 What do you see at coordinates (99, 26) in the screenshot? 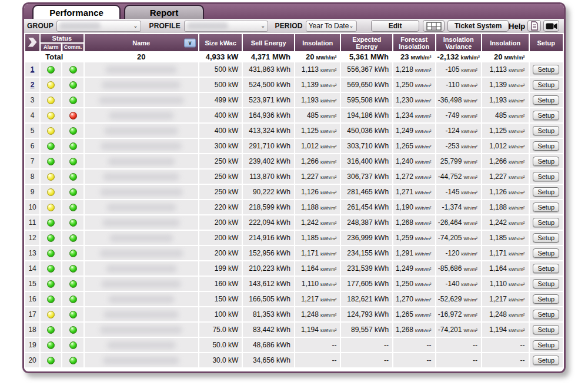
I see `group-select: ⌄` at bounding box center [99, 26].